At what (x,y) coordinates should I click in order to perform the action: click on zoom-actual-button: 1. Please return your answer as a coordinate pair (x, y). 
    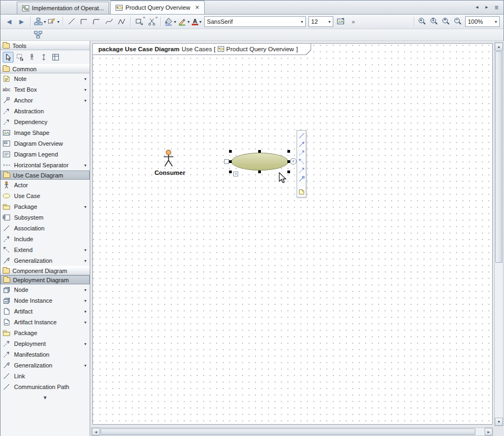
    Looking at the image, I should click on (434, 22).